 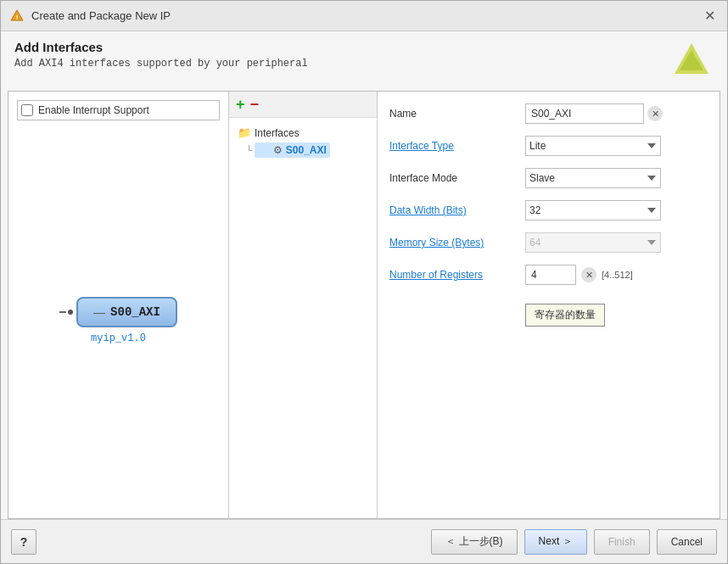 I want to click on block-box: — S00_AXI, so click(x=127, y=312).